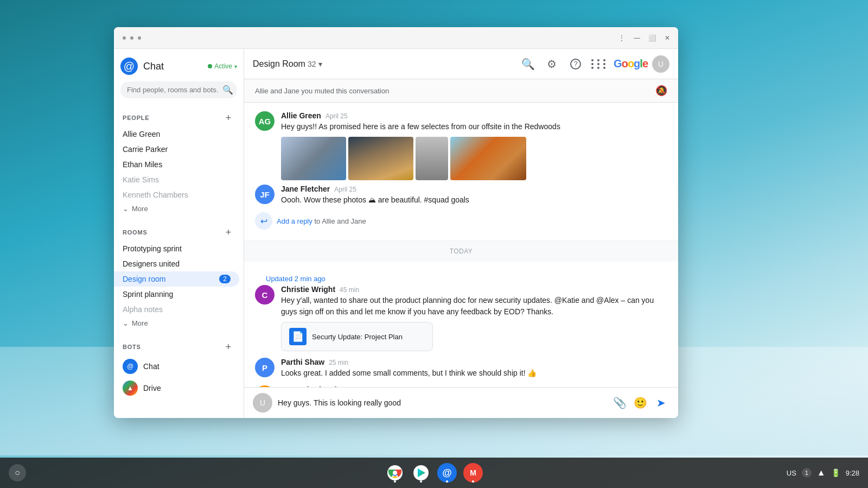 The image size is (868, 488). What do you see at coordinates (461, 64) in the screenshot?
I see `chat-header: Design Room 32 ▾ 🔍 ⚙ ?` at bounding box center [461, 64].